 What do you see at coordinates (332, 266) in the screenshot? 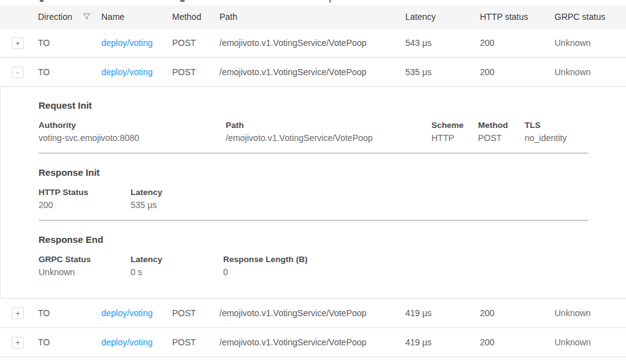
I see `detail-fields: GRPC Status Unknown Latency 0 s Response…` at bounding box center [332, 266].